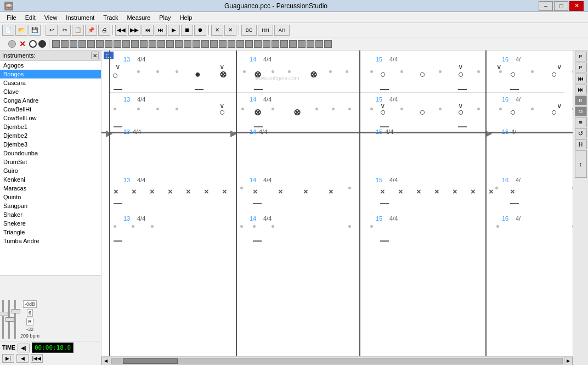  I want to click on save-button: 💾, so click(35, 30).